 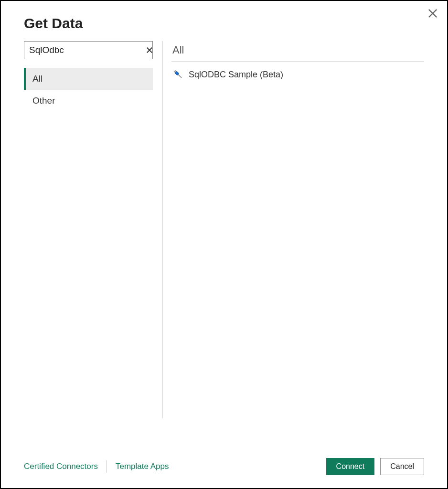 What do you see at coordinates (88, 79) in the screenshot?
I see `category-item-all: All` at bounding box center [88, 79].